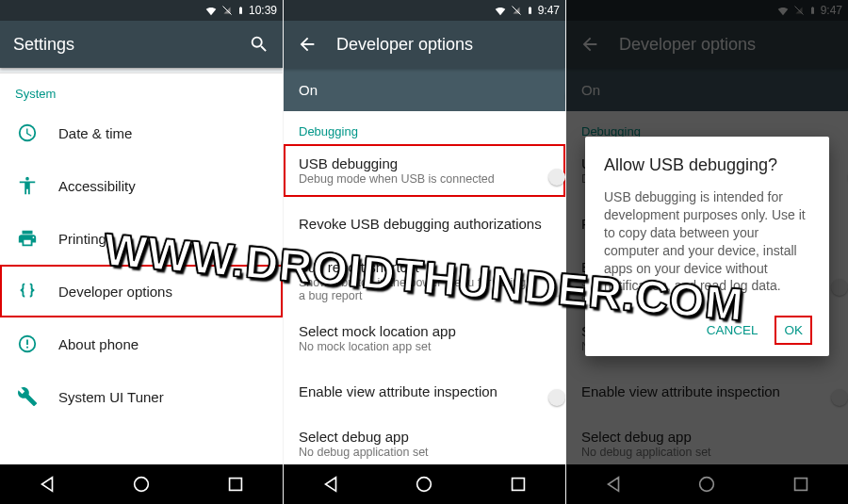 The width and height of the screenshot is (848, 504). I want to click on dialog-title: Allow USB debugging?, so click(707, 166).